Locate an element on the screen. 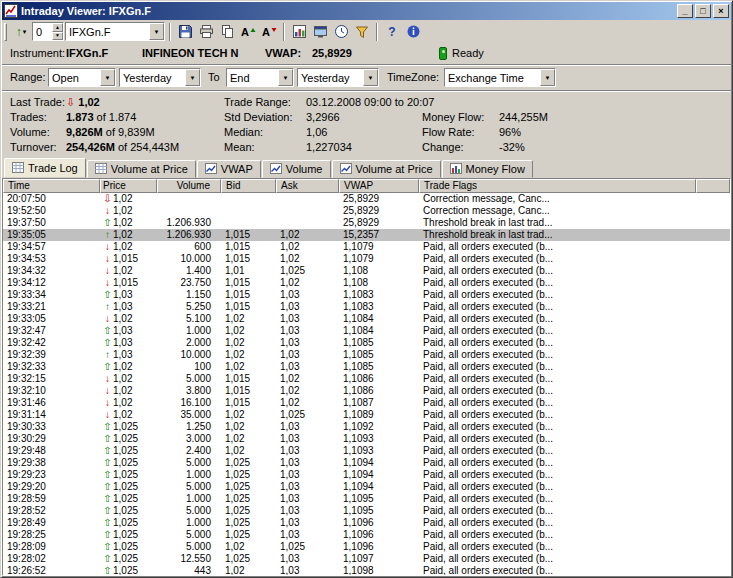 The image size is (733, 578). table-row: 19:28:02⇧1,02512.5501,0251,031,1097Paid,… is located at coordinates (366, 559).